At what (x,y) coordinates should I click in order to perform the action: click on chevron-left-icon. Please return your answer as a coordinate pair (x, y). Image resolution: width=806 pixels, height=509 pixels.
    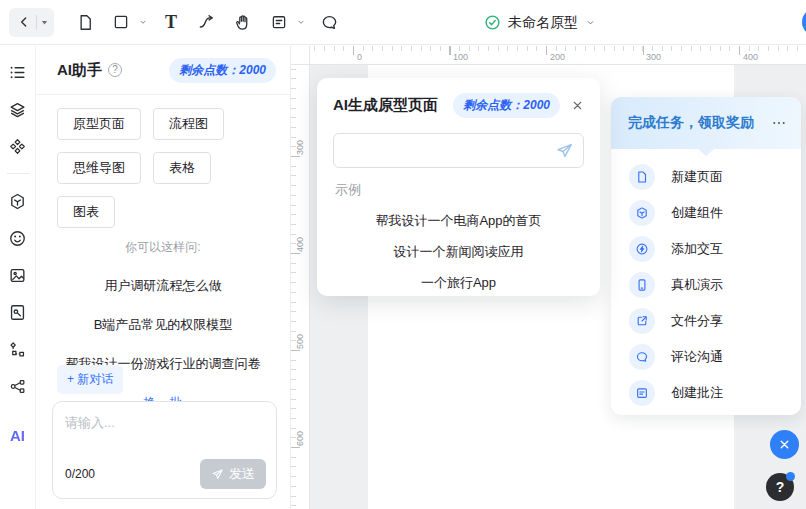
    Looking at the image, I should click on (24, 22).